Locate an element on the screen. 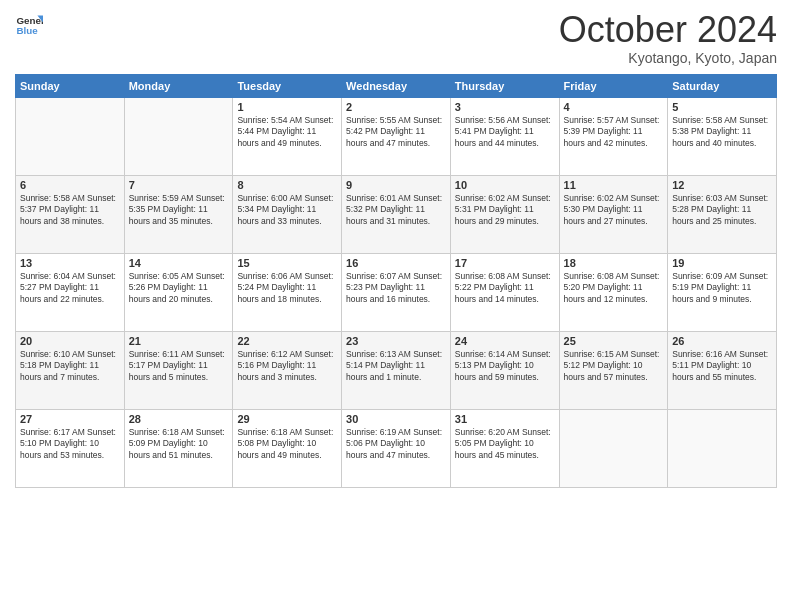 This screenshot has width=792, height=612. day-info: Sunrise: 6:19 AM Sunset: 5:06 PM Dayligh… is located at coordinates (396, 444).